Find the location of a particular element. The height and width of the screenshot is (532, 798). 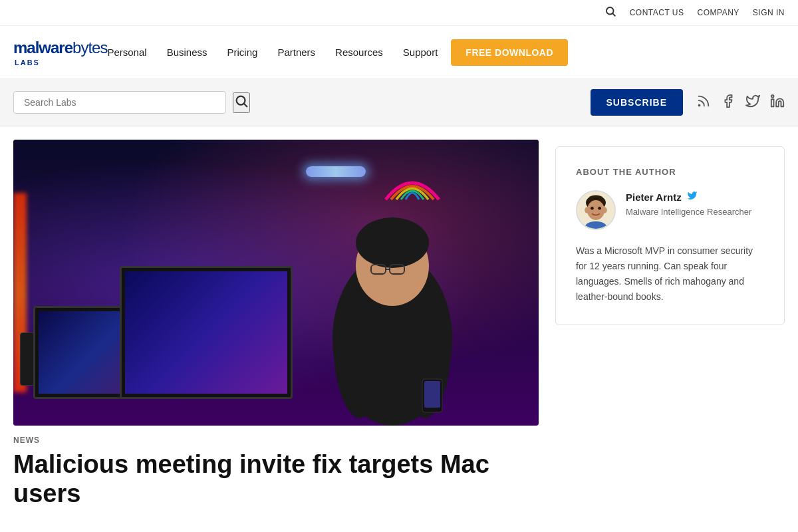

light-bar-decoration is located at coordinates (336, 172).